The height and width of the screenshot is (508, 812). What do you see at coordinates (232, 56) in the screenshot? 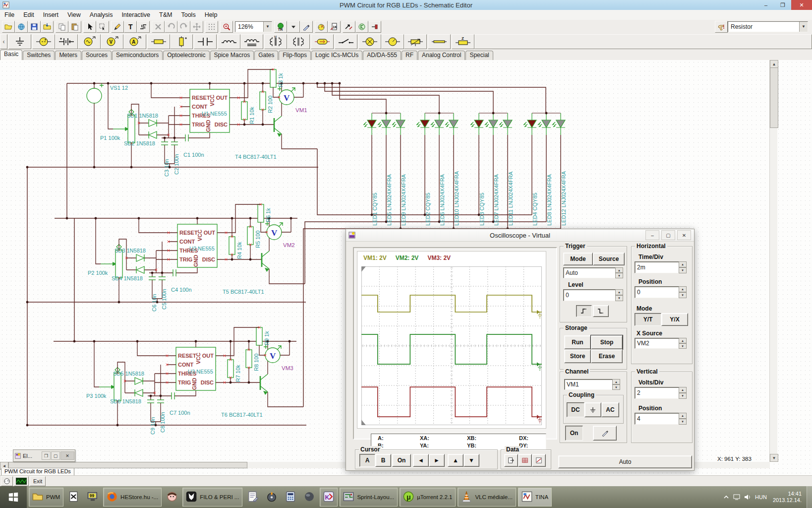
I see `tab-spice-macros: Spice Macros` at bounding box center [232, 56].